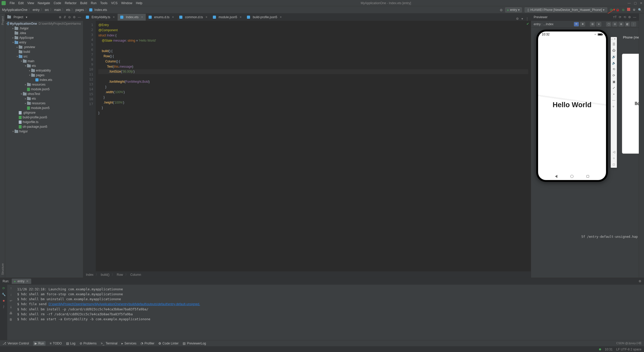  Describe the element at coordinates (80, 10) in the screenshot. I see `breadcrumb-item: pages` at that location.